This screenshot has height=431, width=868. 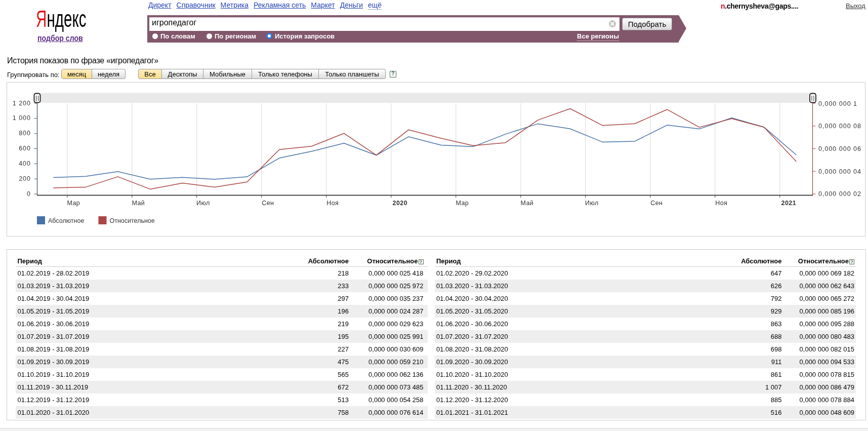 I want to click on svg-text: 800, so click(x=25, y=133).